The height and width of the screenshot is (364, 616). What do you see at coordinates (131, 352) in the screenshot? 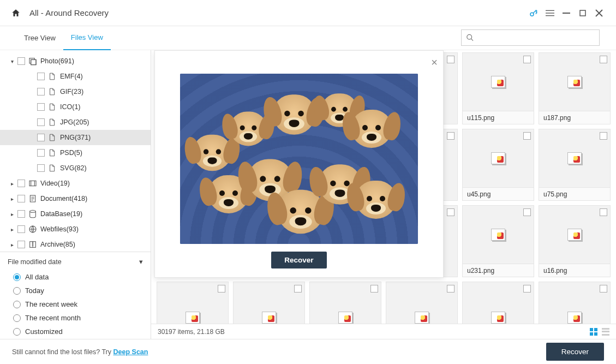
I see `deepscan-link: Deep Scan` at bounding box center [131, 352].